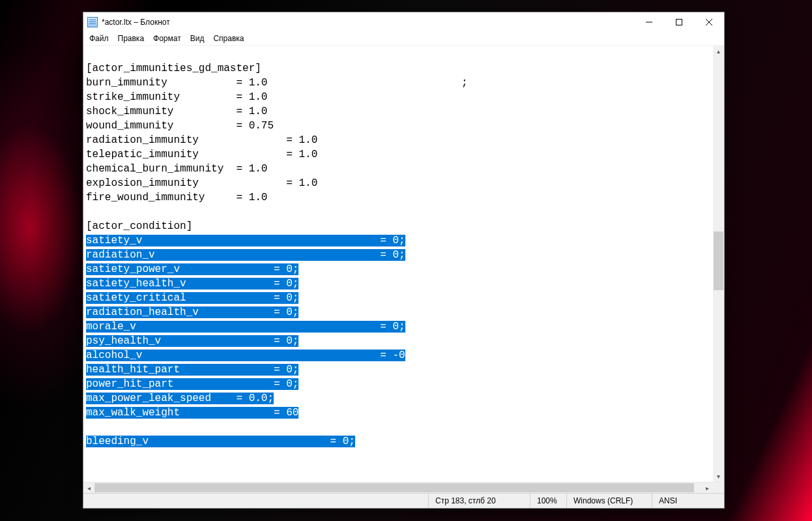 This screenshot has height=521, width=812. I want to click on selected-text: health_hit_part, so click(133, 370).